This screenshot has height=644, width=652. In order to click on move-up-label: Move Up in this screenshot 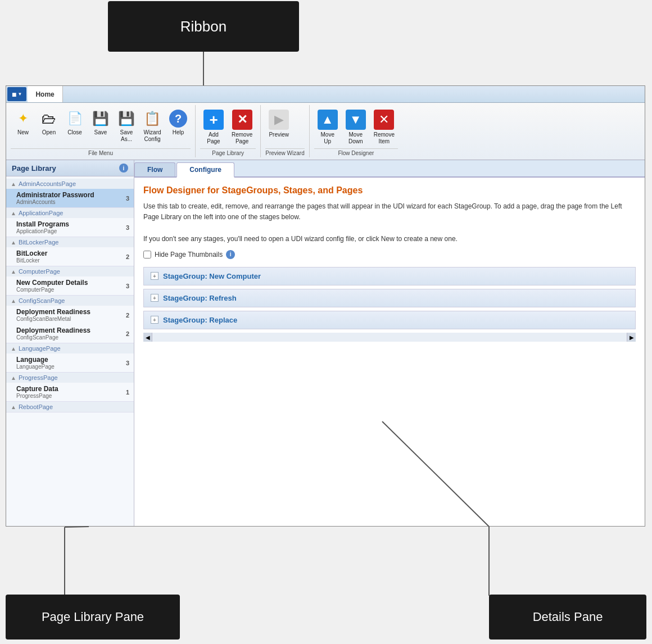, I will do `click(327, 138)`.